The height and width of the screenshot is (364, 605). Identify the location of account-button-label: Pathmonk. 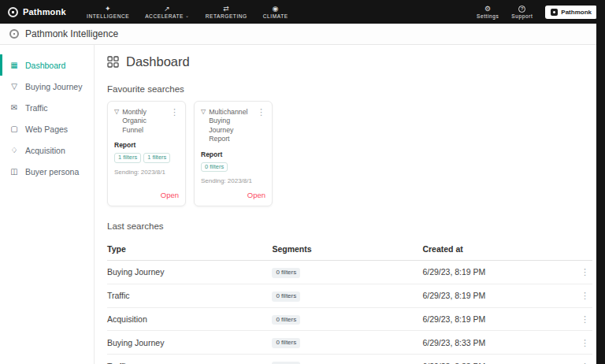
(577, 13).